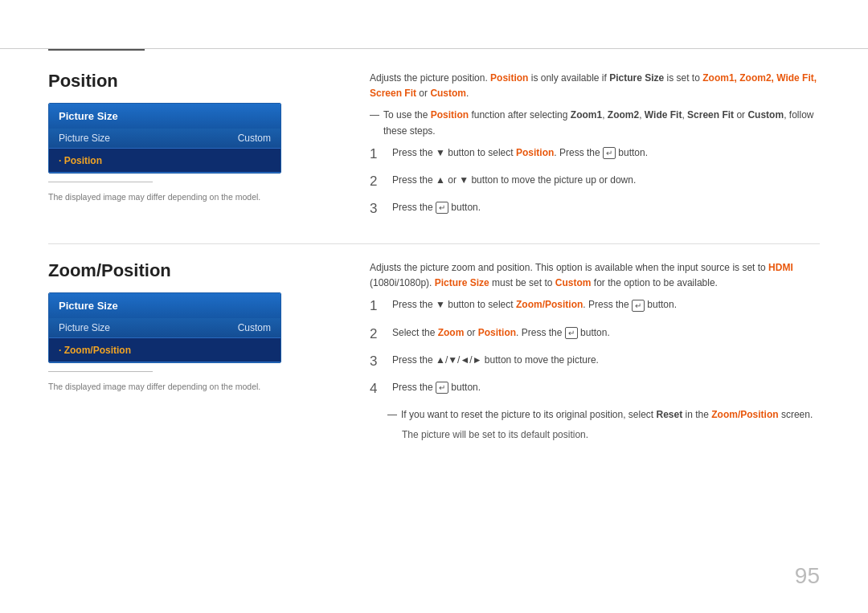  I want to click on enter-icon-1: ↵, so click(609, 153).